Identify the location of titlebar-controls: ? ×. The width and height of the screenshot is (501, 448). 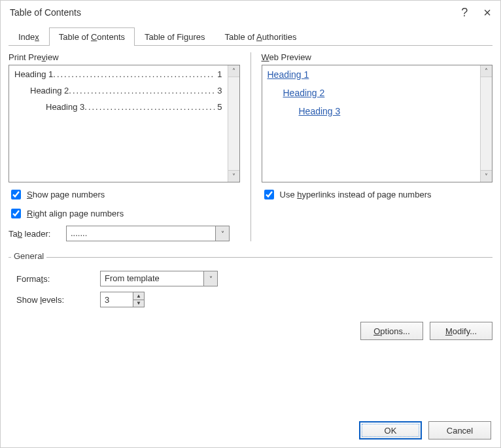
(476, 12).